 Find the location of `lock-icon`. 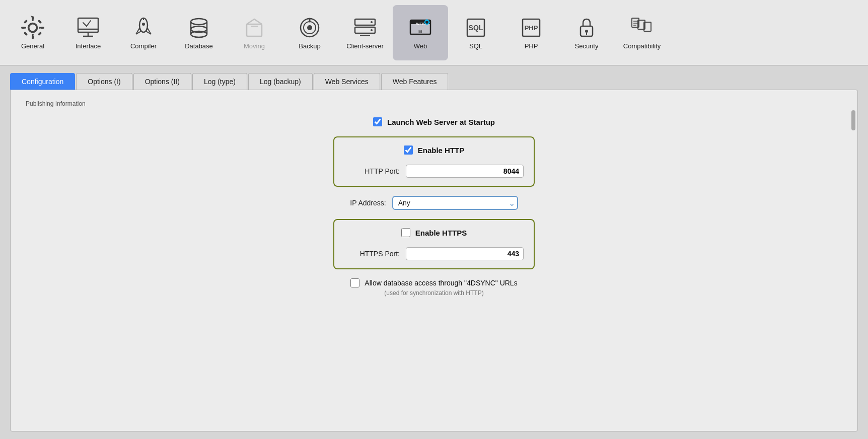

lock-icon is located at coordinates (587, 28).